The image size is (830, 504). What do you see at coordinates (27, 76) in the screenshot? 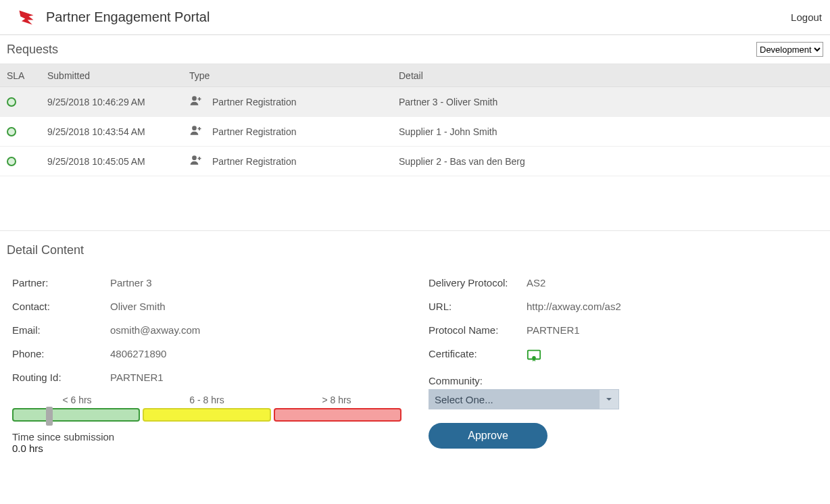
I see `col-sla: SLA` at bounding box center [27, 76].